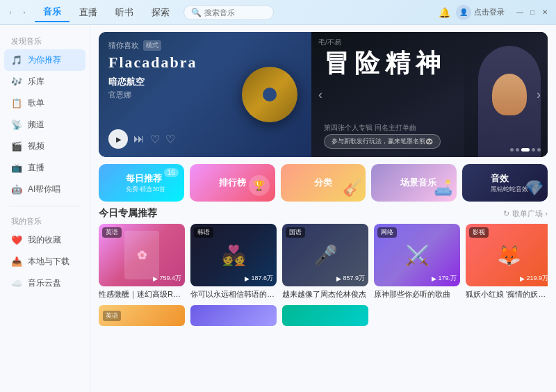 This screenshot has width=556, height=392. Describe the element at coordinates (142, 316) in the screenshot. I see `song-preview-1: 英语` at that location.